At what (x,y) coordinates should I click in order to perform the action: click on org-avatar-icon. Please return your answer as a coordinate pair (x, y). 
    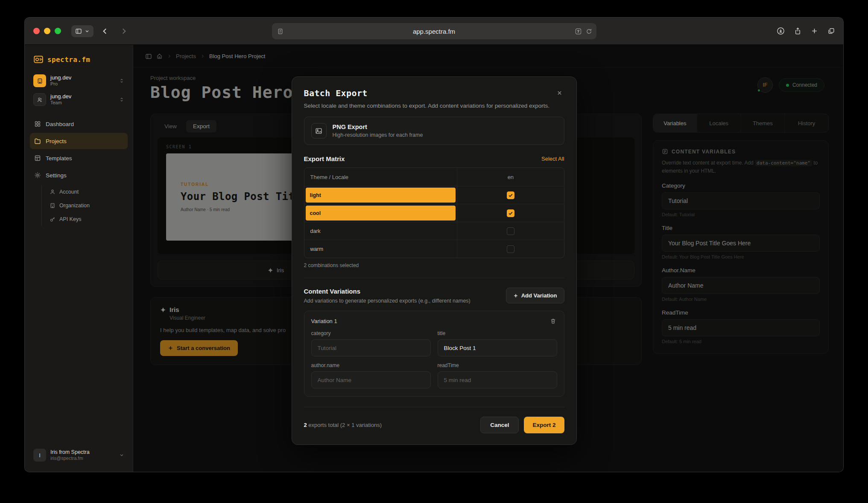
    Looking at the image, I should click on (40, 81).